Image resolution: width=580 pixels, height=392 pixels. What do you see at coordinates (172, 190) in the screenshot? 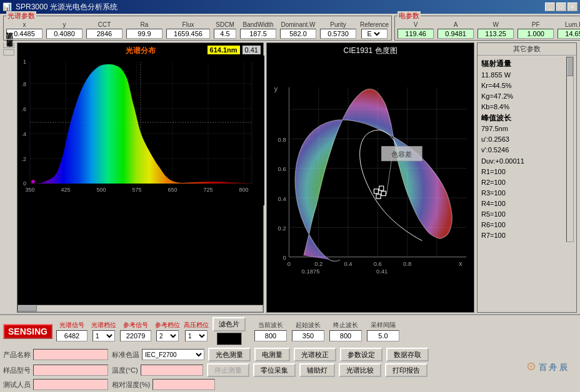
I see `svg-text: 650` at bounding box center [172, 190].